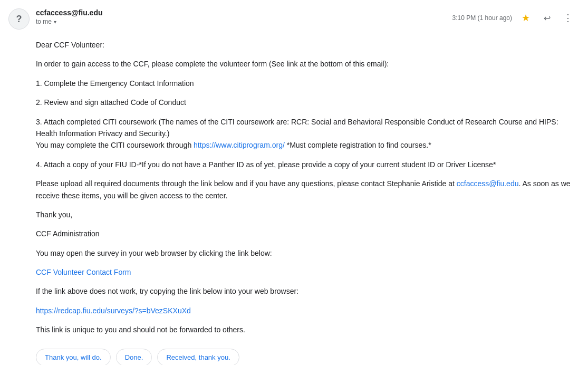 This screenshot has width=588, height=365. What do you see at coordinates (19, 19) in the screenshot?
I see `avatar: ?` at bounding box center [19, 19].